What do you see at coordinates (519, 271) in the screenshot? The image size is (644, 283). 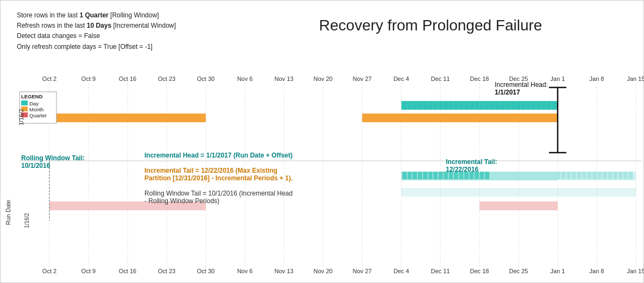 I see `x-bot-dec25: Dec 25` at bounding box center [519, 271].